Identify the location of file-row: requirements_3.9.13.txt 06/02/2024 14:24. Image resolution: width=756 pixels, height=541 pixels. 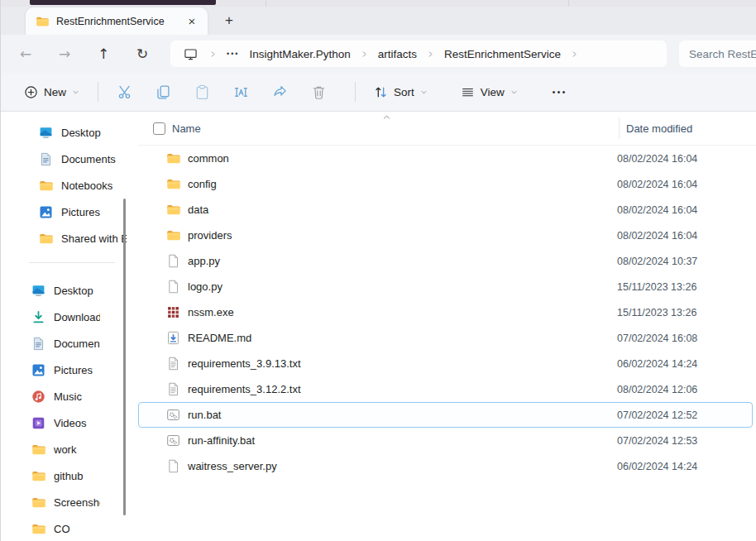
(445, 364).